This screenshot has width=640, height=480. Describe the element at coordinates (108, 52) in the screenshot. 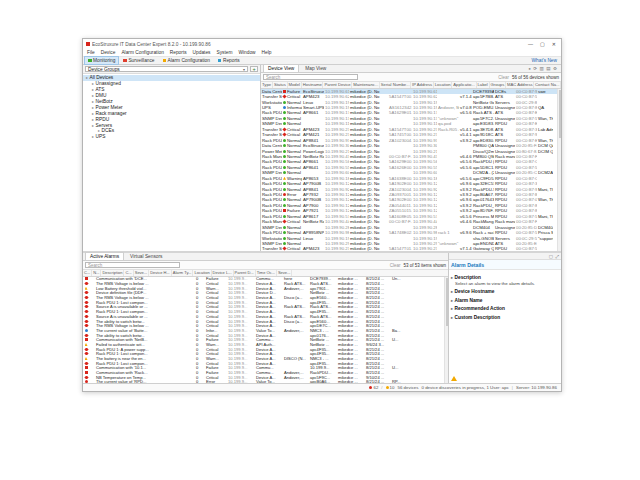

I see `menu-item: Device` at that location.